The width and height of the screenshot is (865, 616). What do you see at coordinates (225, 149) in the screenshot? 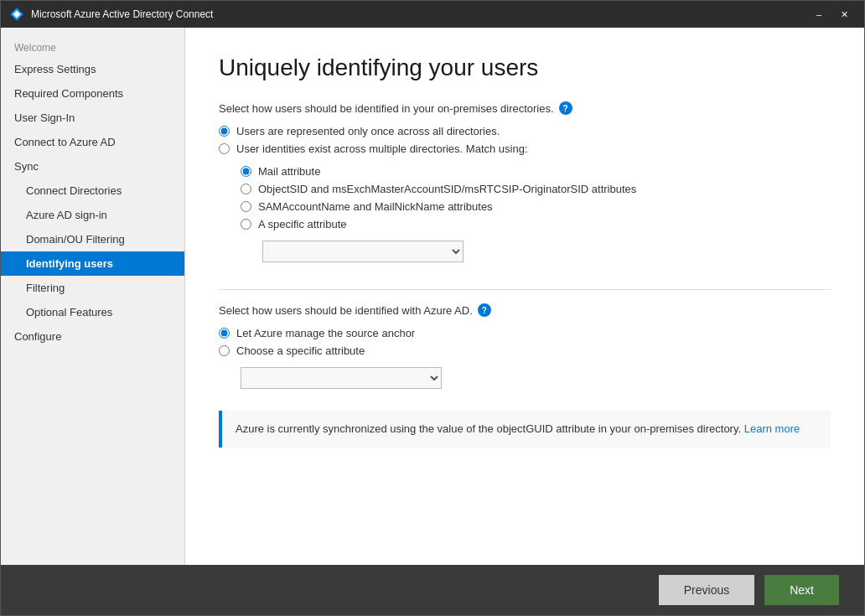
I see `radio-multiple-dirs` at bounding box center [225, 149].